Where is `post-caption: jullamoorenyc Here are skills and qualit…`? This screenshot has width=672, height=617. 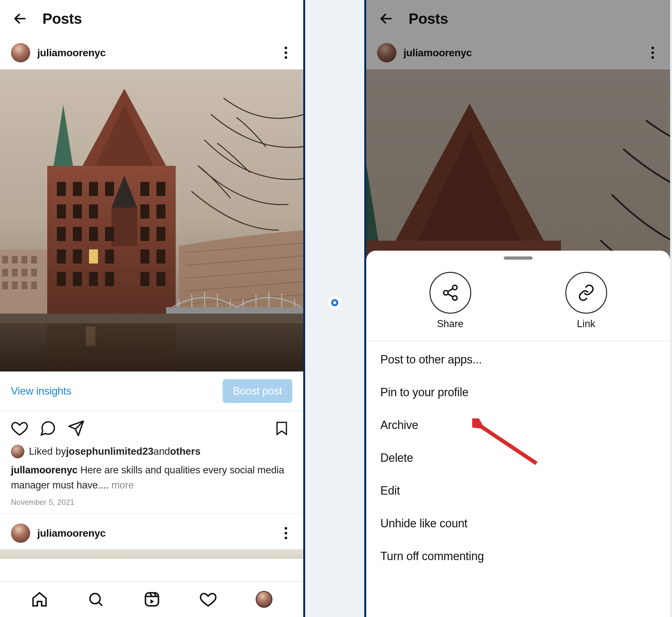
post-caption: jullamoorenyc Here are skills and qualit… is located at coordinates (151, 479).